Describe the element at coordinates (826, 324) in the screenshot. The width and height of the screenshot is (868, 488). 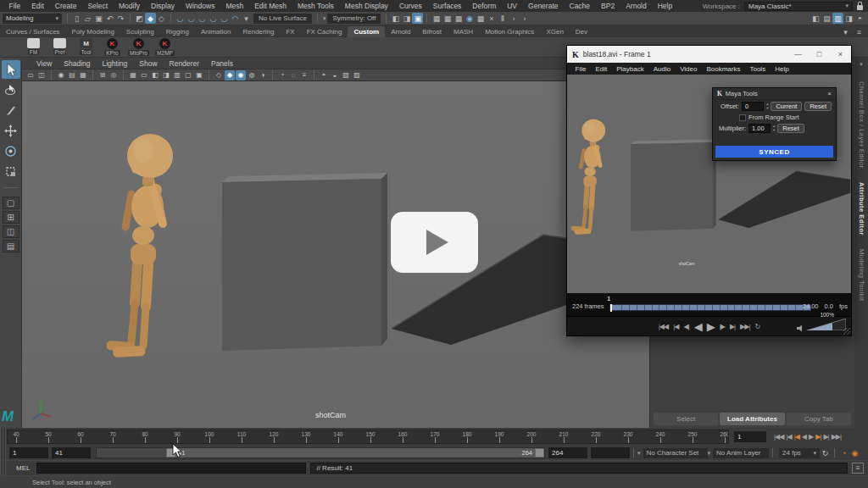
I see `volume-slider` at that location.